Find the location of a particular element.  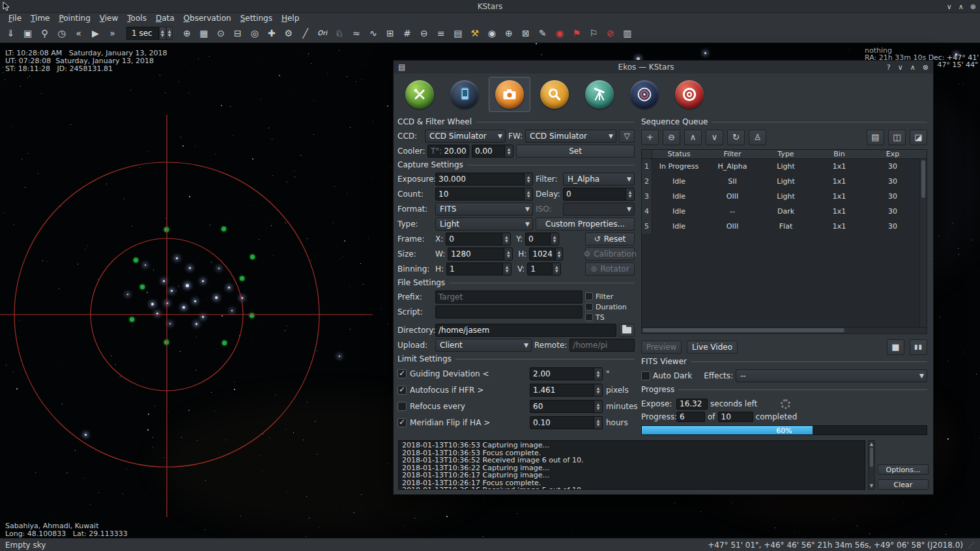

save-sequence-icon: ◫ is located at coordinates (897, 137).